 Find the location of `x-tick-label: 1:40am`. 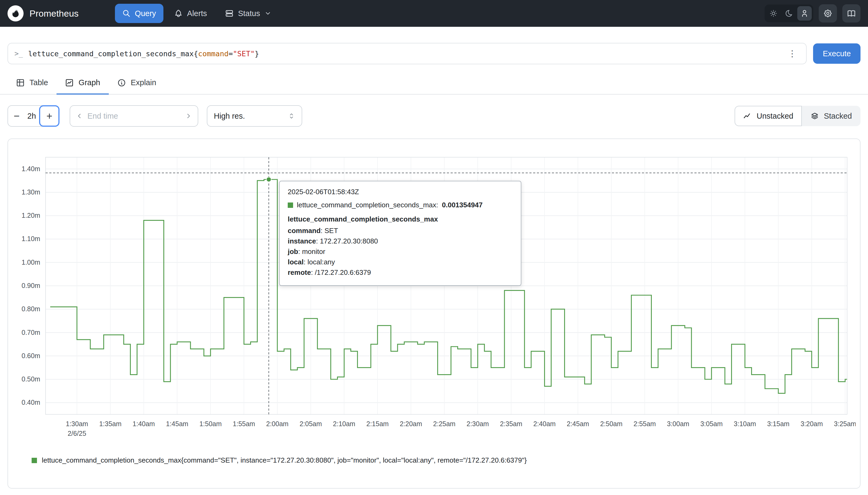

x-tick-label: 1:40am is located at coordinates (143, 424).